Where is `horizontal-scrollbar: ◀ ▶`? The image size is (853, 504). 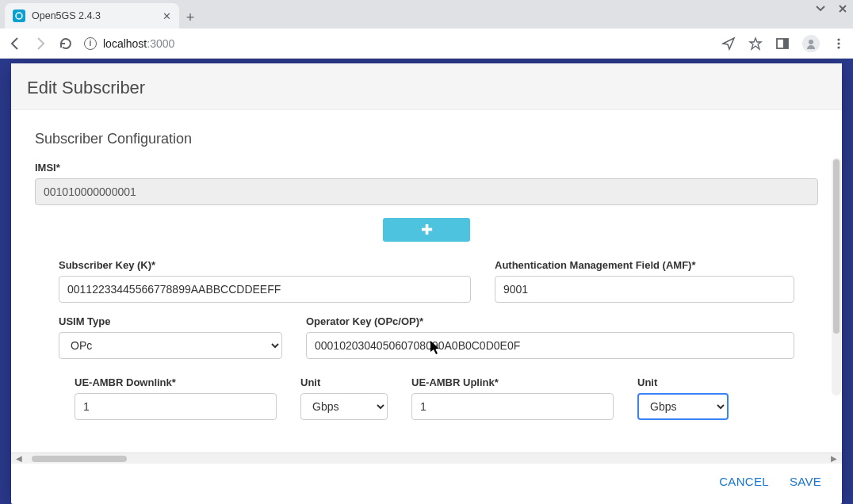
horizontal-scrollbar: ◀ ▶ is located at coordinates (426, 458).